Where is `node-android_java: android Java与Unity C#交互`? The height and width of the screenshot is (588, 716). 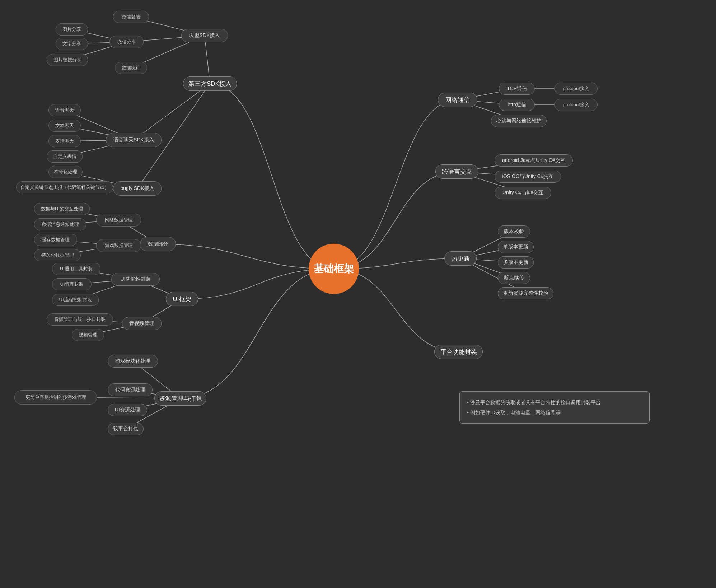
node-android_java: android Java与Unity C#交互 is located at coordinates (534, 160).